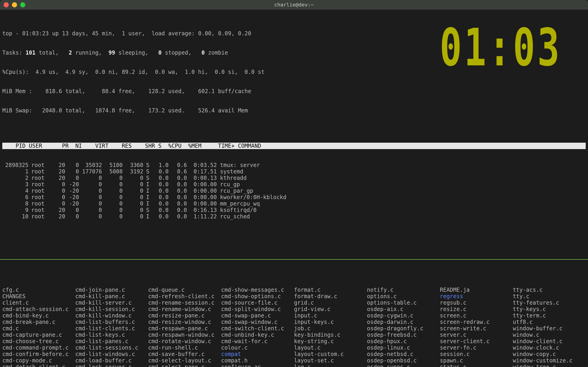  What do you see at coordinates (15, 5) in the screenshot?
I see `minimize-icon` at bounding box center [15, 5].